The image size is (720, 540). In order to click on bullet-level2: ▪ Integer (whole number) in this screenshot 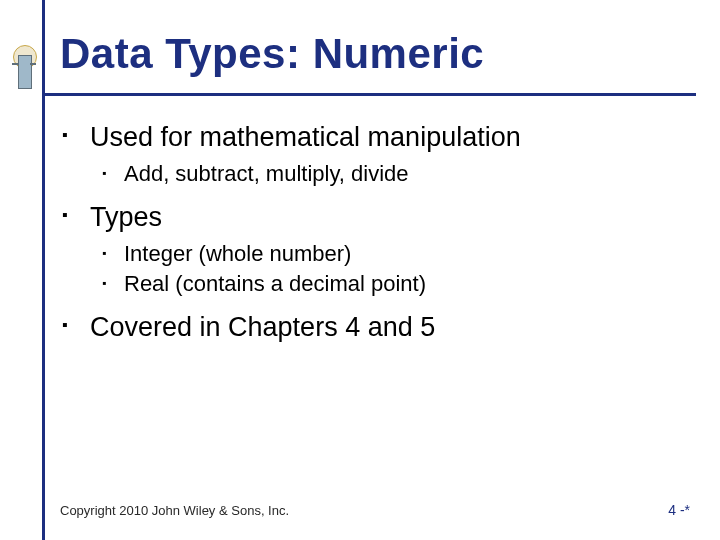, I will do `click(392, 254)`.